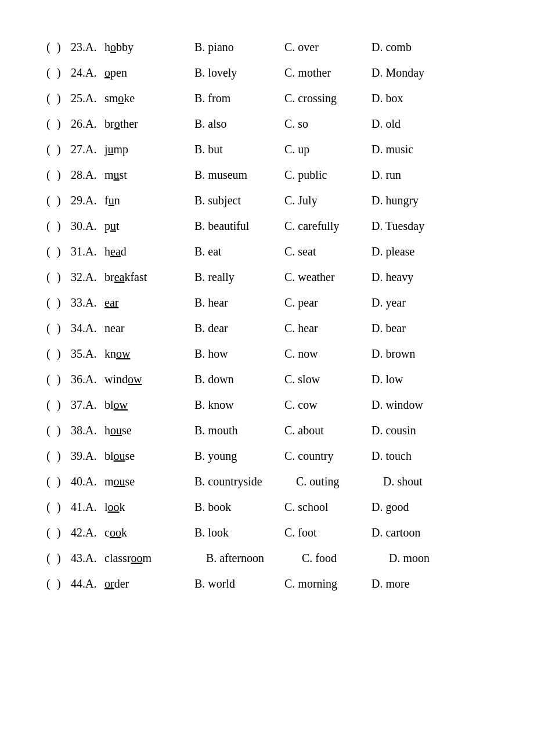 The height and width of the screenshot is (756, 534). What do you see at coordinates (239, 277) in the screenshot?
I see `option-b: B. really` at bounding box center [239, 277].